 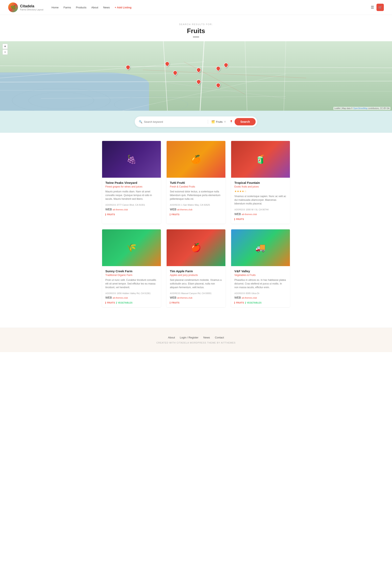 What do you see at coordinates (196, 182) in the screenshot?
I see `listing-card: 🍊 Tutti Frutti Fresh & Candied Fruits Se…` at bounding box center [196, 182].